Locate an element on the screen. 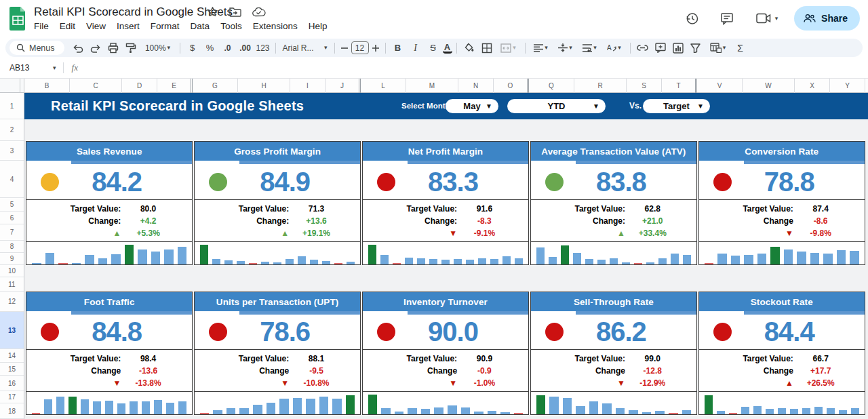 This screenshot has height=419, width=868. row-header-15: 15 is located at coordinates (12, 369).